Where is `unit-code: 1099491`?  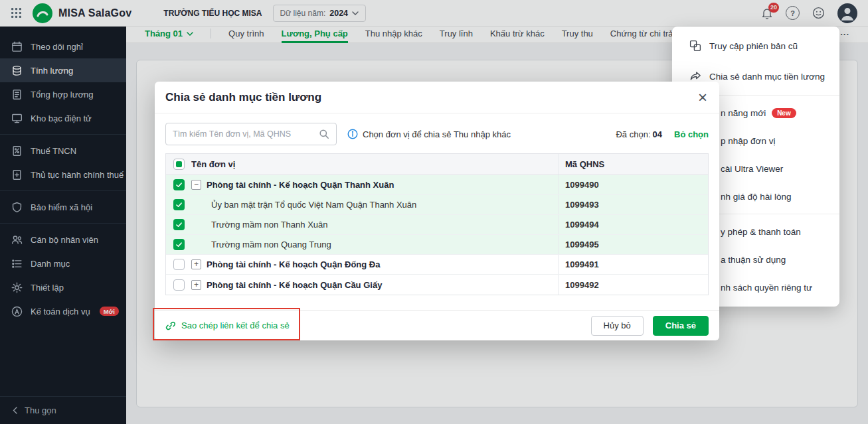 unit-code: 1099491 is located at coordinates (633, 264).